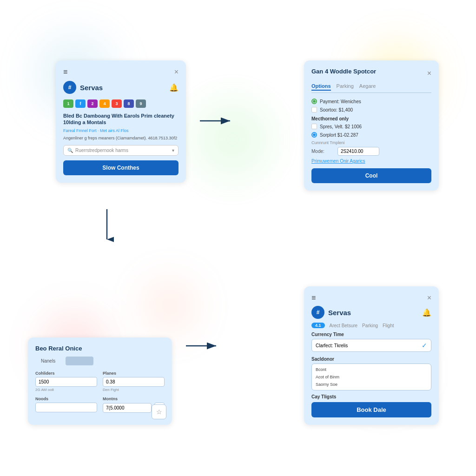  I want to click on option-sorplort: Sorplort $1-02.287, so click(371, 135).